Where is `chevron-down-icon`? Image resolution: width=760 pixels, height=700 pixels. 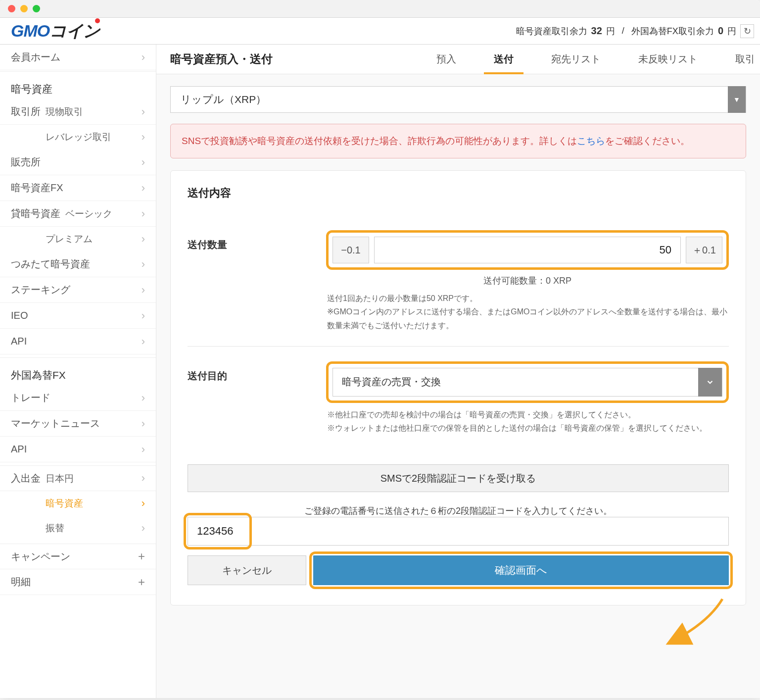 chevron-down-icon is located at coordinates (710, 382).